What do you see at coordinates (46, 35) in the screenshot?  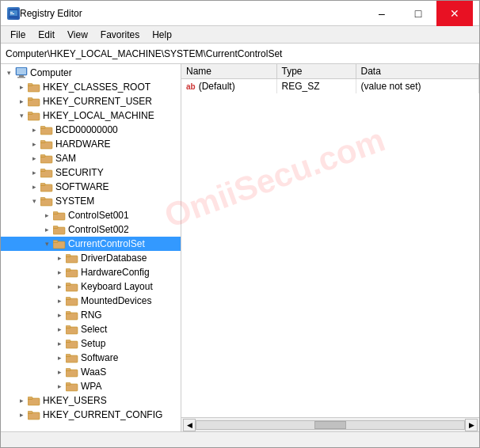 I see `menu-item-edit: Edit` at bounding box center [46, 35].